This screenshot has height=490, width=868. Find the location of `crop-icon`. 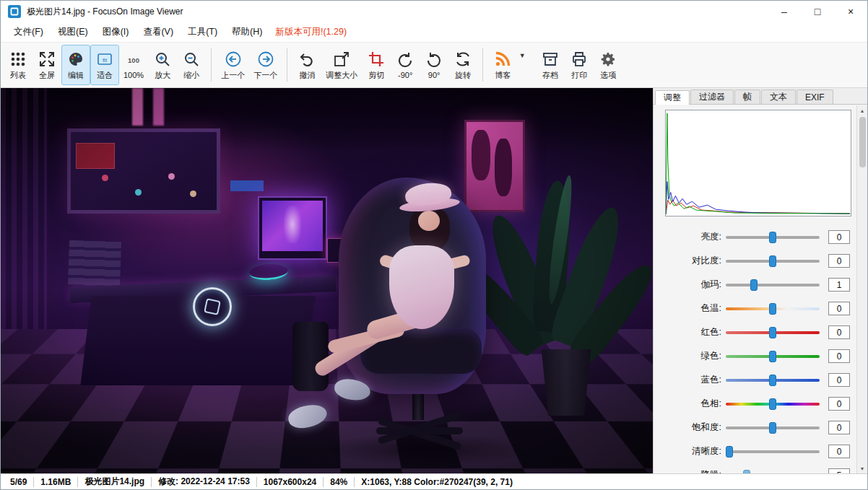

crop-icon is located at coordinates (376, 59).